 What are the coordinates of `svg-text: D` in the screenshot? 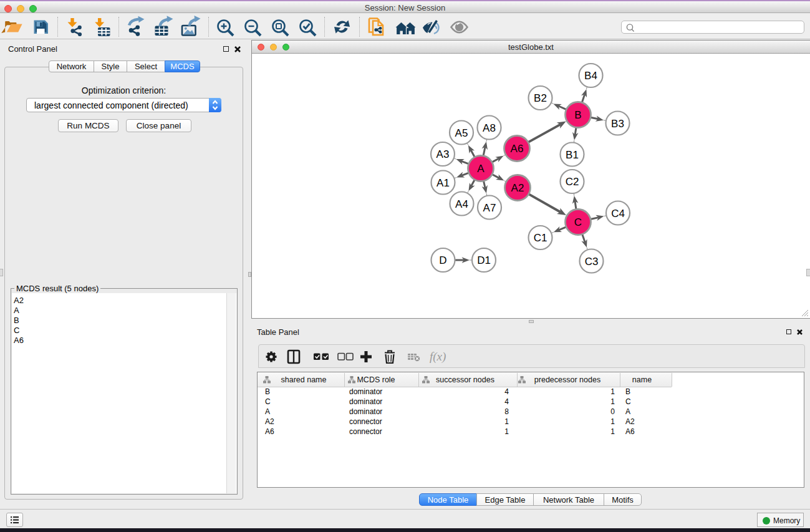 It's located at (443, 261).